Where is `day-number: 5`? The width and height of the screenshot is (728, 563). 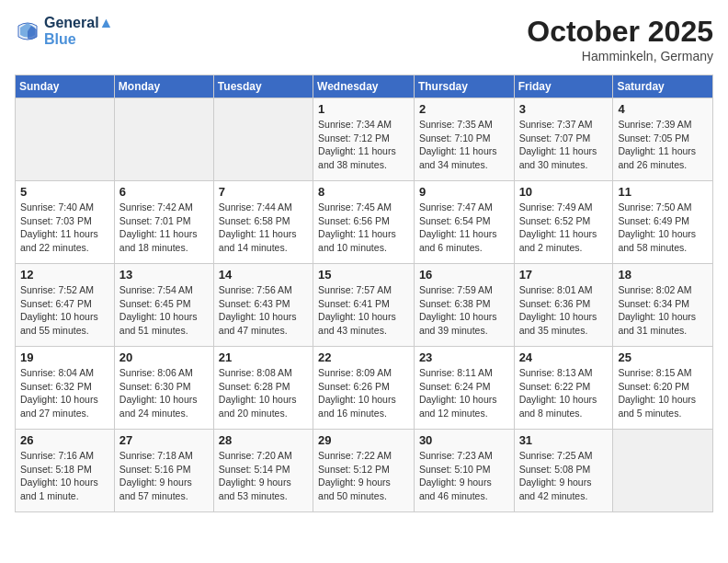 day-number: 5 is located at coordinates (64, 191).